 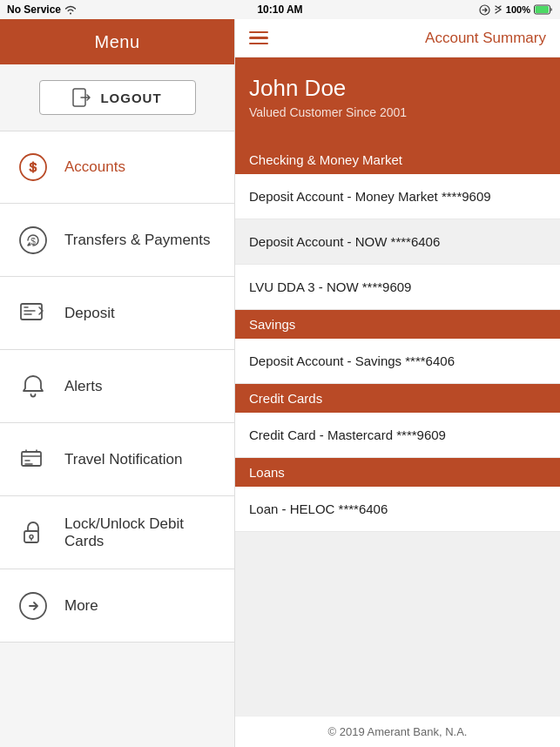 I want to click on page-title: Account Summary, so click(x=486, y=38).